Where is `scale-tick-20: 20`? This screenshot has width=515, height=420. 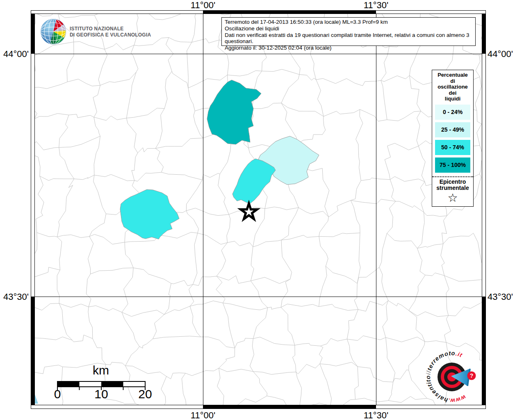 scale-tick-20: 20 is located at coordinates (145, 394).